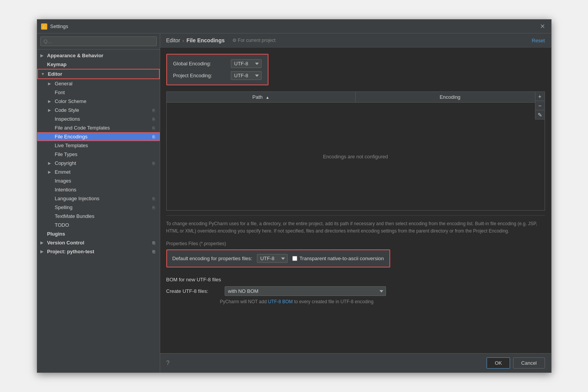 The height and width of the screenshot is (392, 588). Describe the element at coordinates (234, 40) in the screenshot. I see `settings-icon: ⚙` at that location.